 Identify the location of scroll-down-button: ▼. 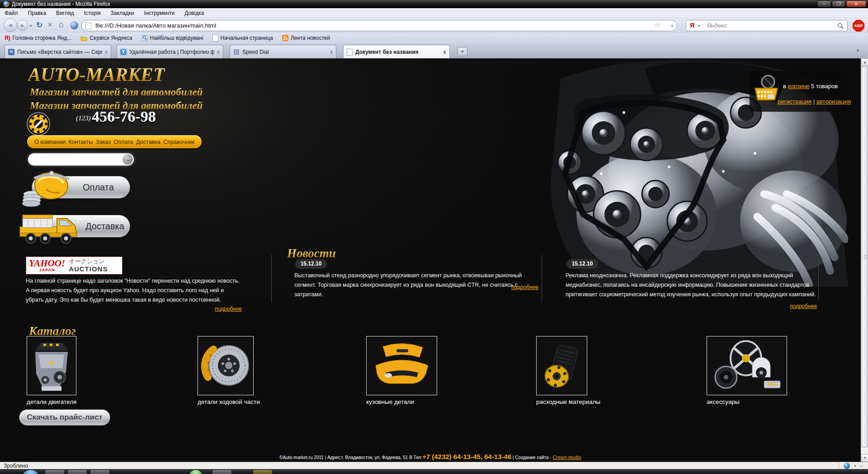
(864, 458).